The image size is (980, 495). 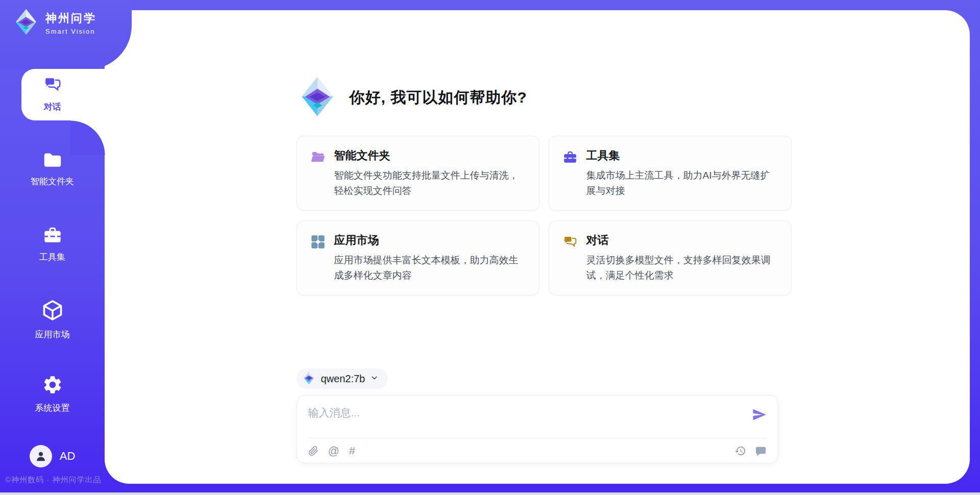 I want to click on sidebar-item-label: 系统设置, so click(x=53, y=408).